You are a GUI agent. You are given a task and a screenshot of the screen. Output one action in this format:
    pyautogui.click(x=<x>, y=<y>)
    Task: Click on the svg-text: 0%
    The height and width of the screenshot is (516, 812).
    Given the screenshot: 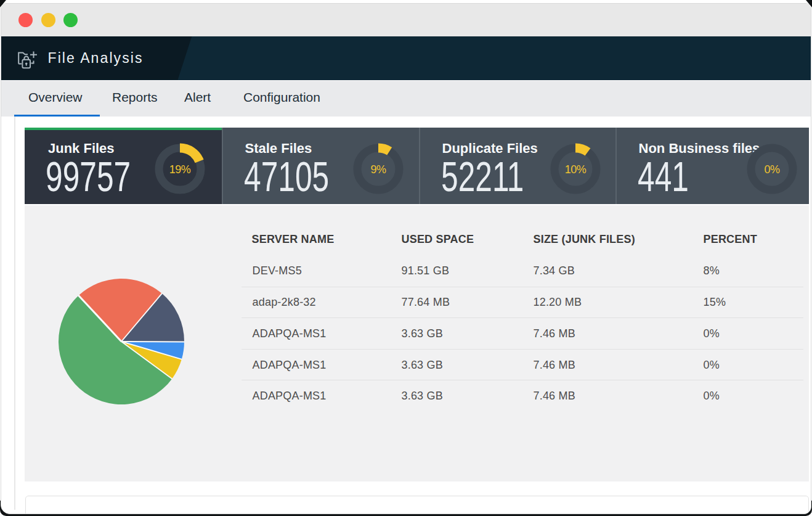 What is the action you would take?
    pyautogui.click(x=772, y=169)
    